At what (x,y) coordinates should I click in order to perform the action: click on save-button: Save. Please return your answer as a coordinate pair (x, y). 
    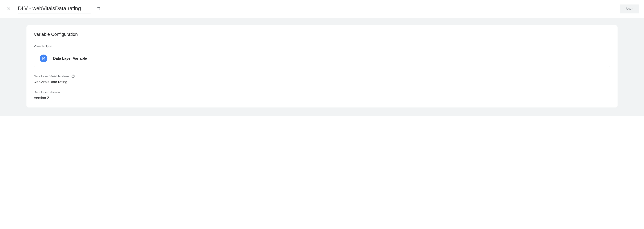
    Looking at the image, I should click on (630, 9).